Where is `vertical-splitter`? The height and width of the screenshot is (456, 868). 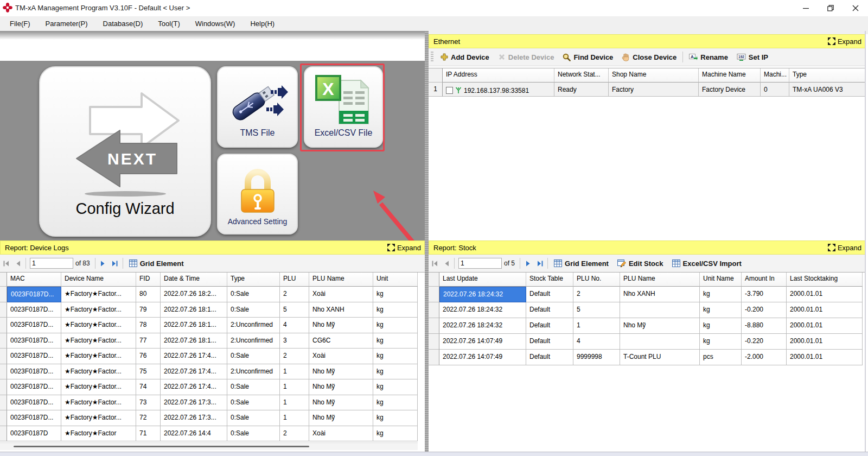
vertical-splitter is located at coordinates (426, 241).